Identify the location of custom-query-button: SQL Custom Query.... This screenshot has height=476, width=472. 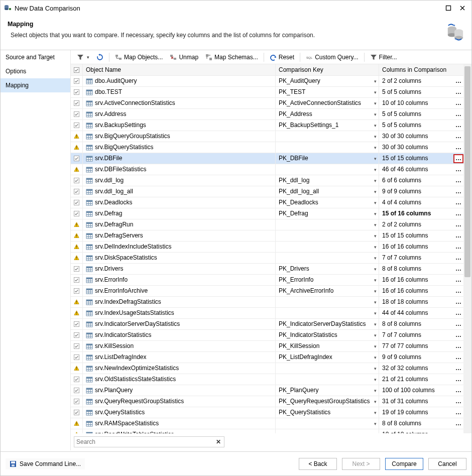
(332, 57).